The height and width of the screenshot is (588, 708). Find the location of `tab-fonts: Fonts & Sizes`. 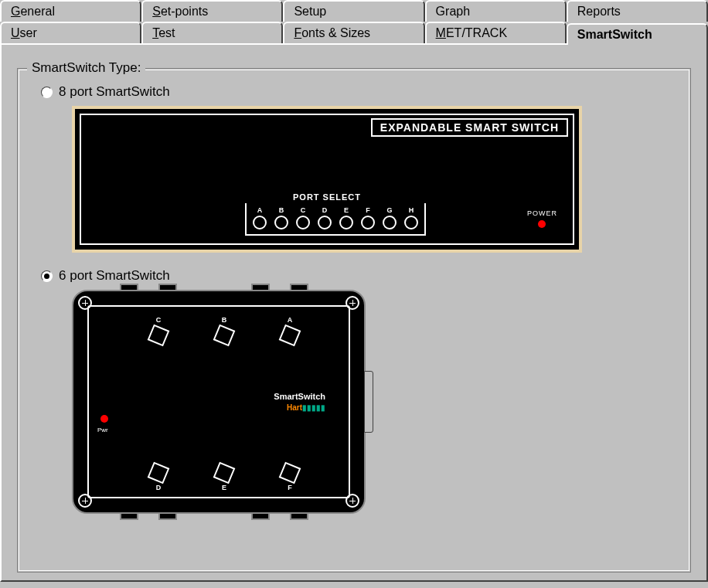

tab-fonts: Fonts & Sizes is located at coordinates (354, 32).